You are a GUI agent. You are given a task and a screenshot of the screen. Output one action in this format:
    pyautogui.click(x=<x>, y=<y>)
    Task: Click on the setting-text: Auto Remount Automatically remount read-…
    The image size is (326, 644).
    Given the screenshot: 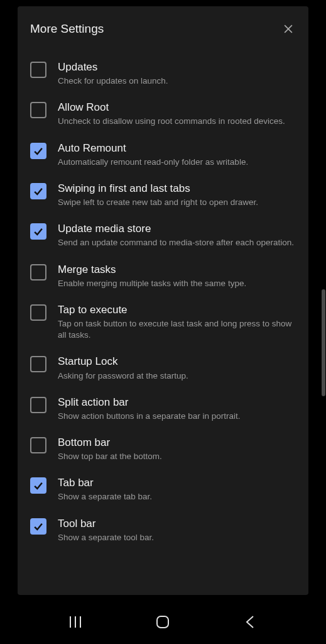 What is the action you would take?
    pyautogui.click(x=177, y=155)
    